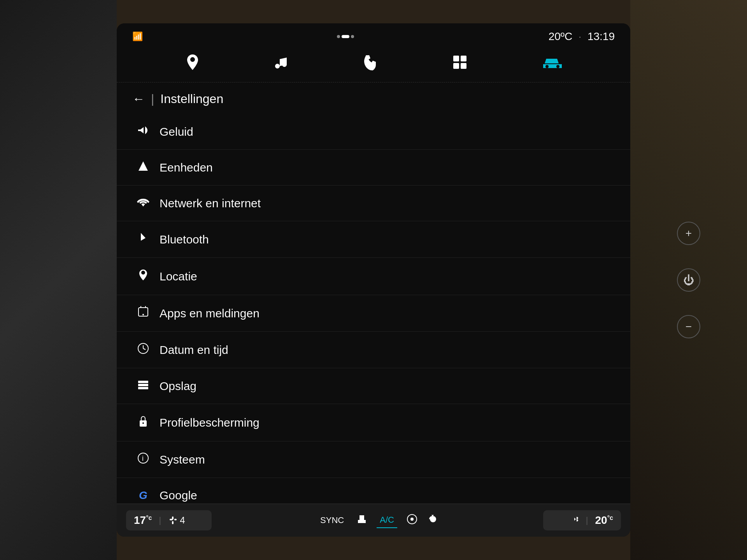 The width and height of the screenshot is (747, 560). What do you see at coordinates (387, 520) in the screenshot?
I see `ac-button: A/C` at bounding box center [387, 520].